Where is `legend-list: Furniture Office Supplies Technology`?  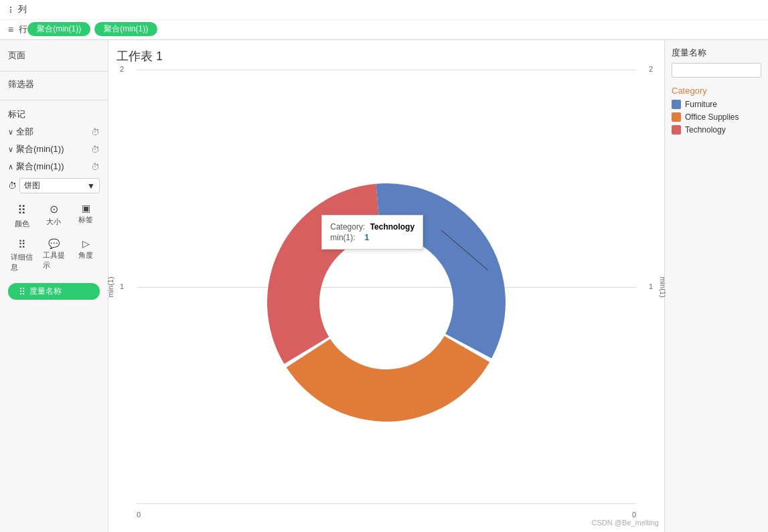 legend-list: Furniture Office Supplies Technology is located at coordinates (716, 117).